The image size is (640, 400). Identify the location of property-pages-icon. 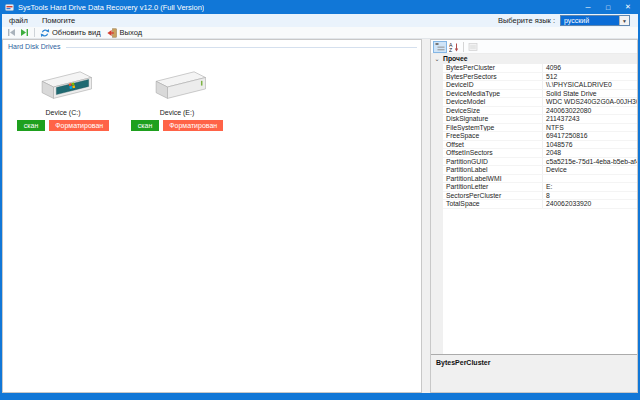
(473, 47).